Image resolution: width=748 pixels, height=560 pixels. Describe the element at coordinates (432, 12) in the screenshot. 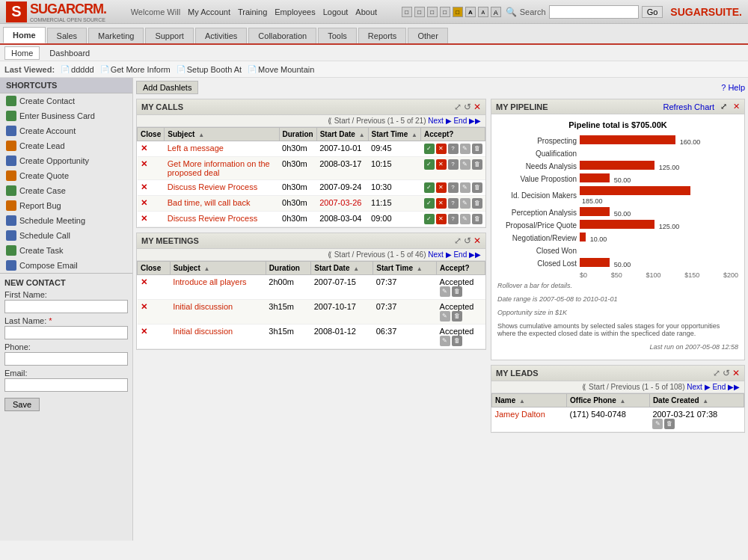

I see `wc-3: □` at that location.